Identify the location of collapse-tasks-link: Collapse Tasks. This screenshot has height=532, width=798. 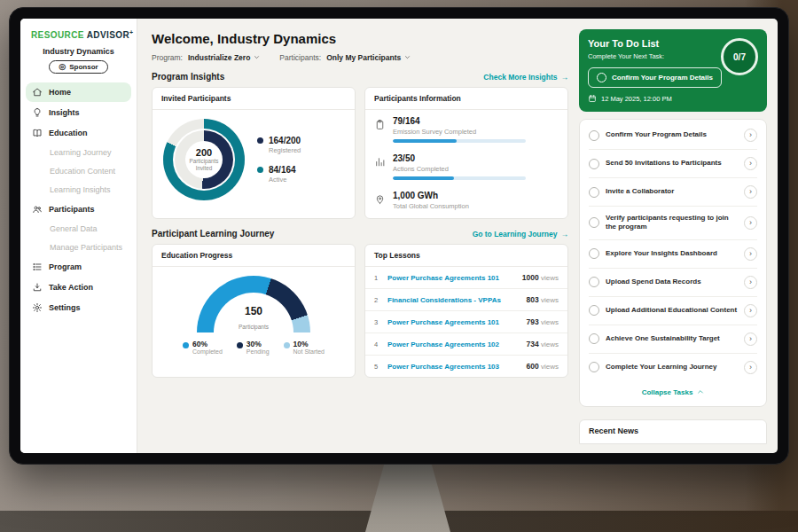
(673, 393).